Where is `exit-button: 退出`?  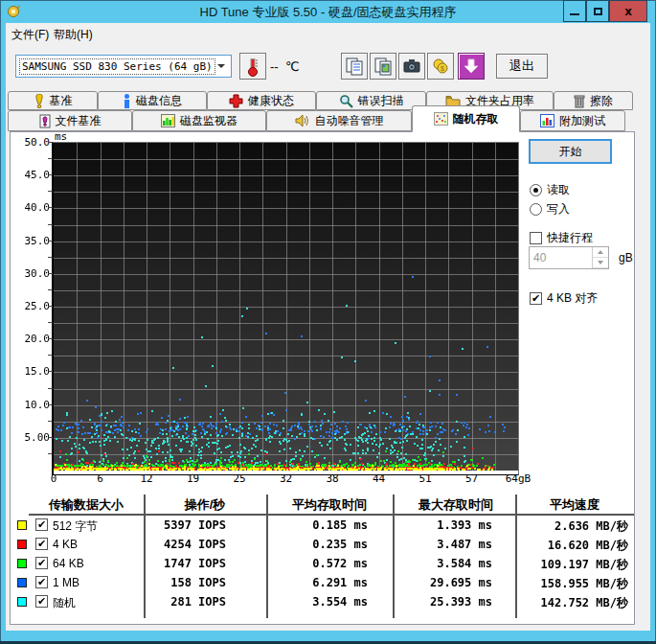 exit-button: 退出 is located at coordinates (522, 66).